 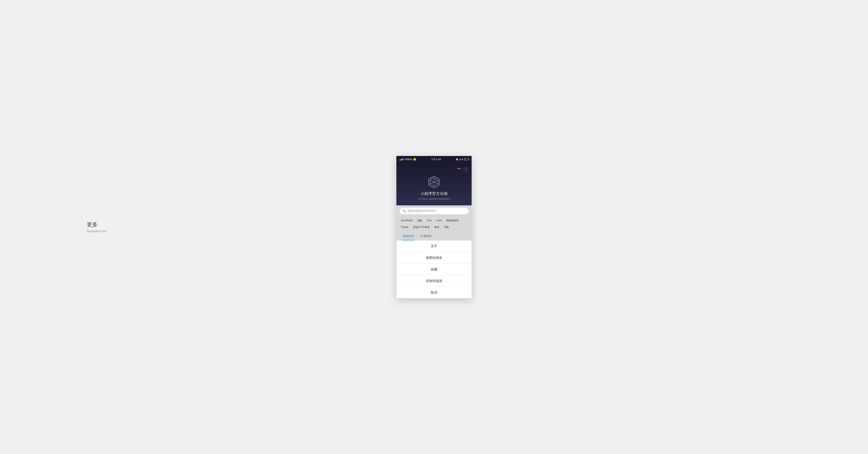 What do you see at coordinates (466, 159) in the screenshot?
I see `battery-icon` at bounding box center [466, 159].